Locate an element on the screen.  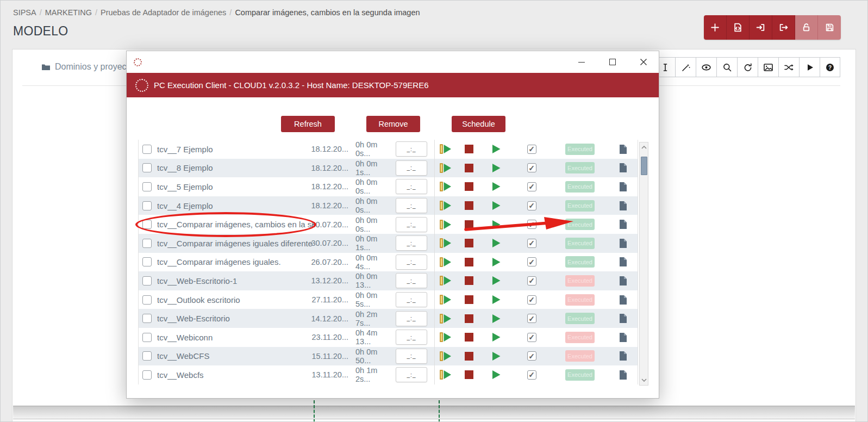
magic-wand-button is located at coordinates (685, 67).